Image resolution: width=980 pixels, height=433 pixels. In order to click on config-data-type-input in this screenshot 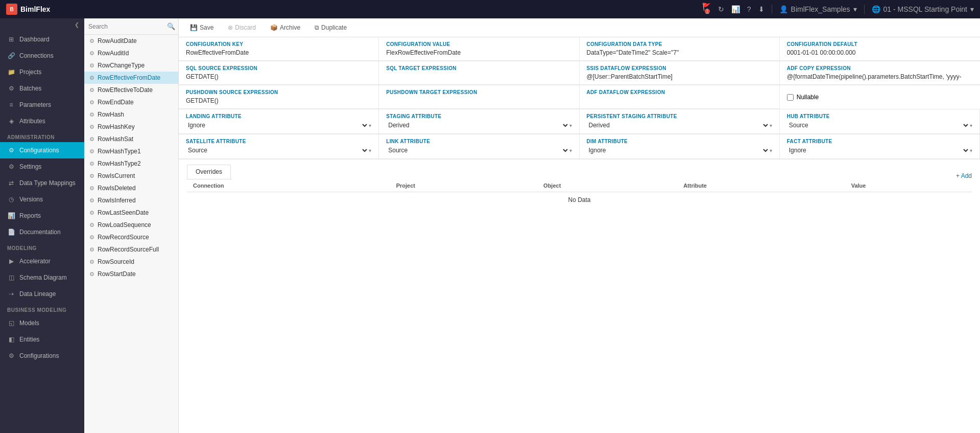, I will do `click(679, 53)`.